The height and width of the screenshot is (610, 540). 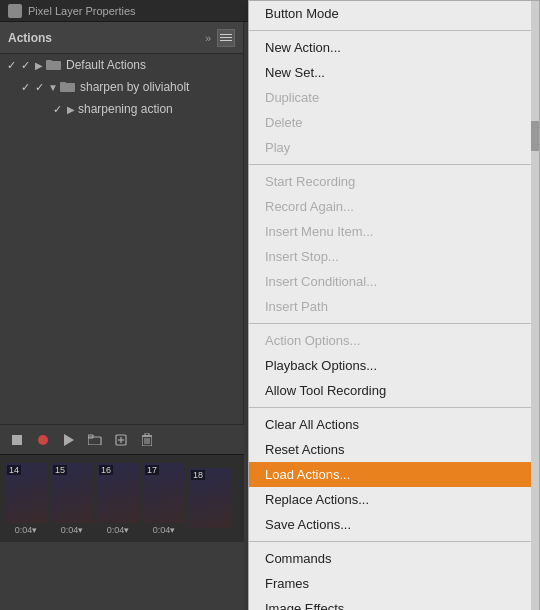 What do you see at coordinates (394, 524) in the screenshot?
I see `menu-save-actions: Save Actions...` at bounding box center [394, 524].